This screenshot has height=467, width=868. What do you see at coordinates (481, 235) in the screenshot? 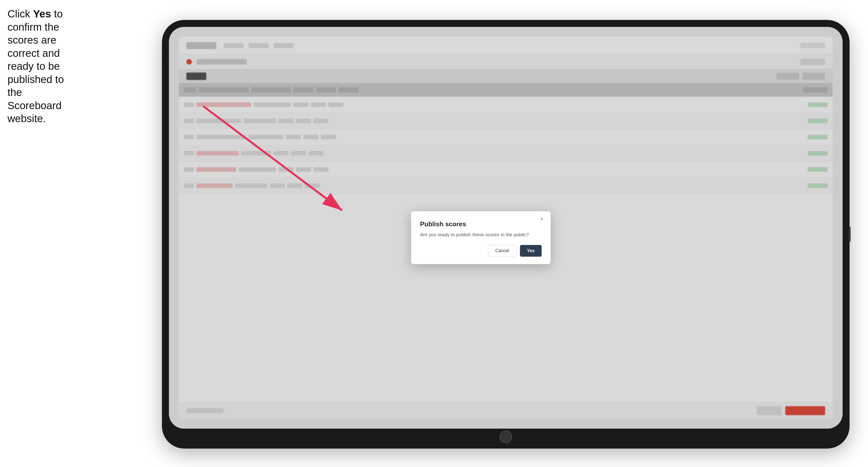
I see `dialog-message: Are you ready to publish these scores to…` at bounding box center [481, 235].